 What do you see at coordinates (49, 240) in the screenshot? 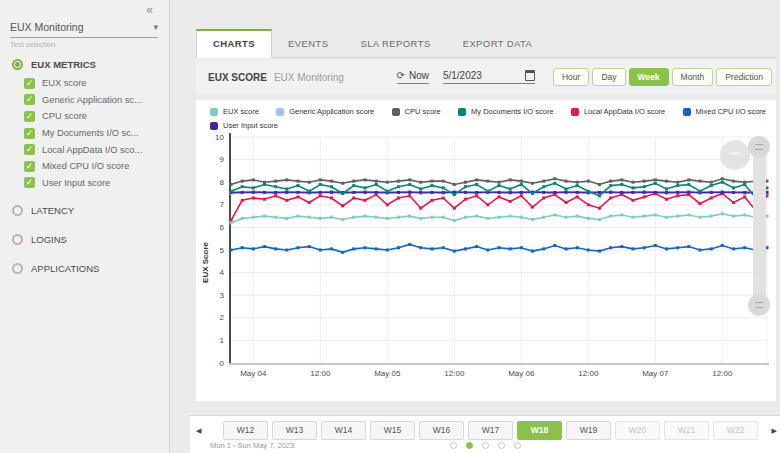
I see `sidebar-group-label: LOGINS` at bounding box center [49, 240].